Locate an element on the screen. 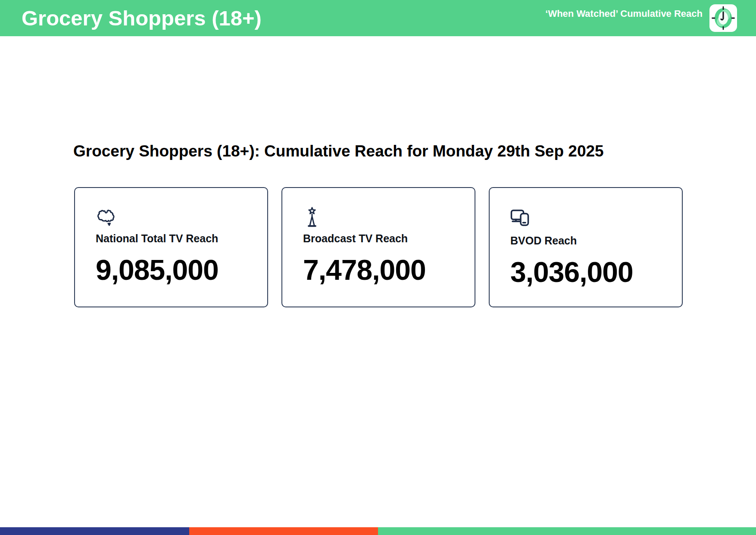 This screenshot has height=535, width=756. app-header: Grocery Shoppers (18+) ‘When Watched’ Cu… is located at coordinates (378, 18).